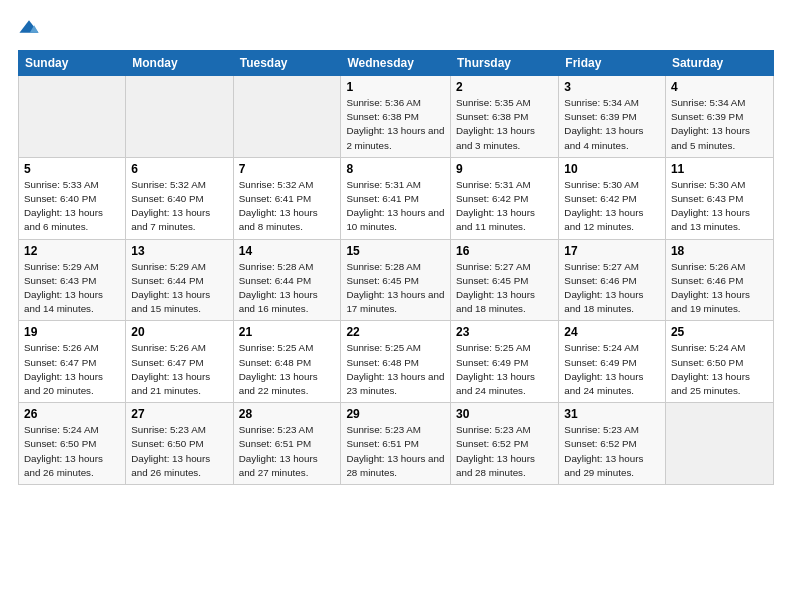  What do you see at coordinates (396, 117) in the screenshot?
I see `calendar-week-row: 1Sunrise: 5:36 AMSunset: 6:38 PMDaylight…` at bounding box center [396, 117].